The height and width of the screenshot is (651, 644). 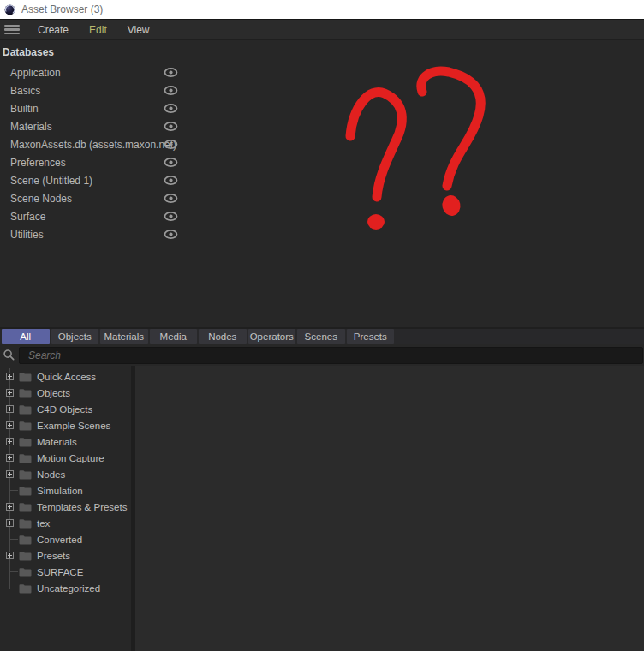 What do you see at coordinates (31, 127) in the screenshot?
I see `database-label: Materials` at bounding box center [31, 127].